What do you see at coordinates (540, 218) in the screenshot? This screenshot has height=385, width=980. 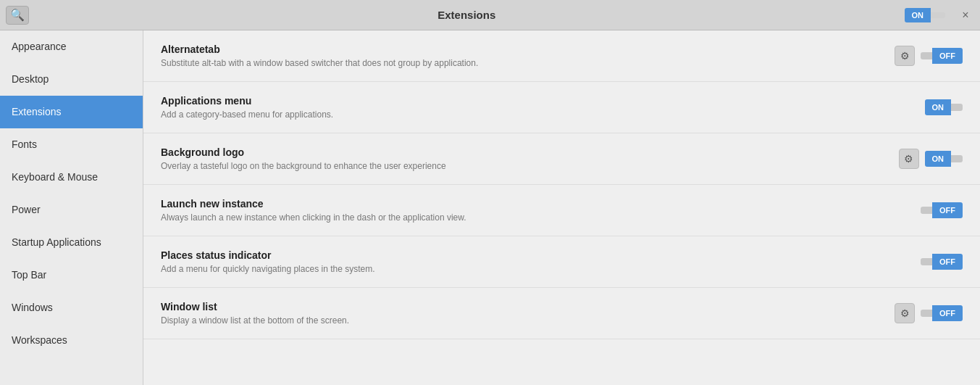 I see `extension-description: Always launch a new instance when clicki…` at bounding box center [540, 218].